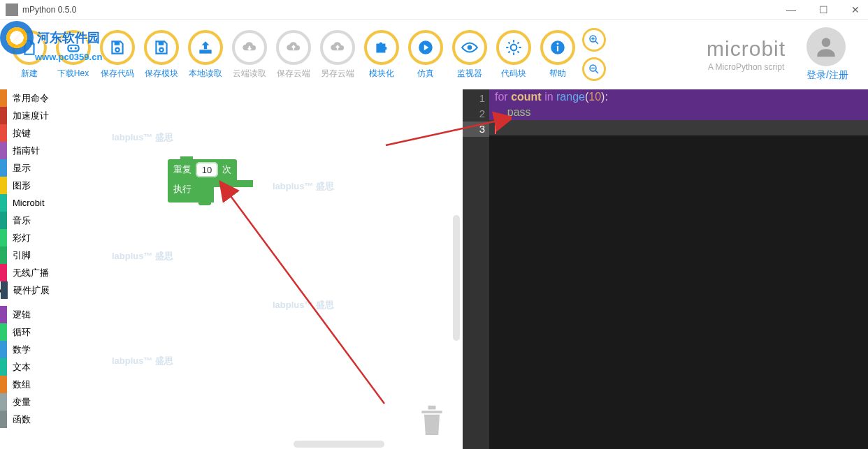  What do you see at coordinates (38, 419) in the screenshot?
I see `category-item: 函数` at bounding box center [38, 419].